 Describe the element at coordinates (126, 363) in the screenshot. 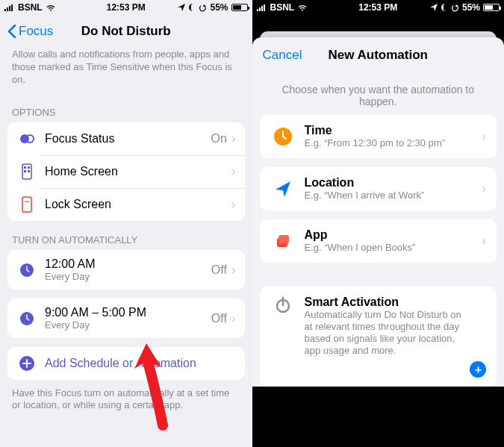

I see `add-schedule: Add Schedule or Automation` at that location.